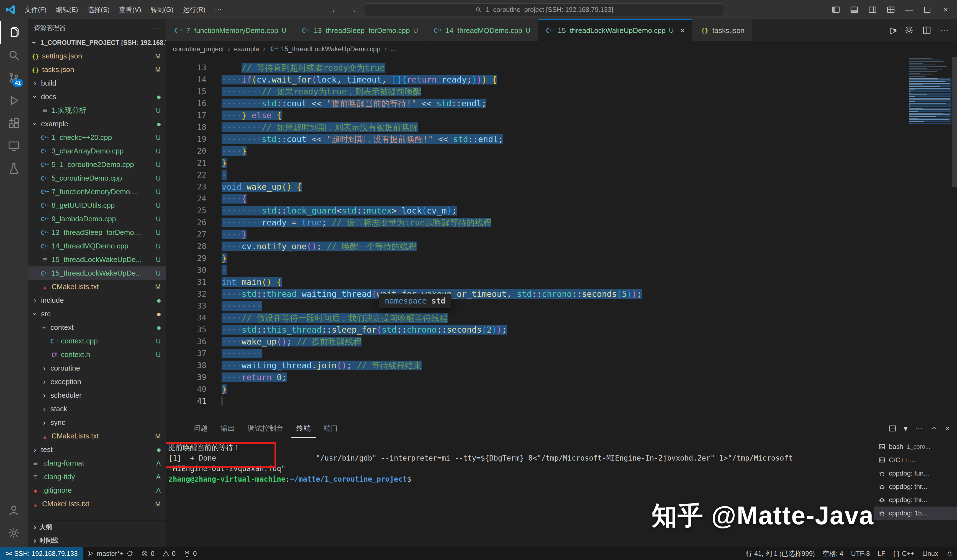 This screenshot has height=560, width=957. Describe the element at coordinates (562, 342) in the screenshot. I see `code-line: 36····wake_up(); // 提前唤醒线程` at that location.